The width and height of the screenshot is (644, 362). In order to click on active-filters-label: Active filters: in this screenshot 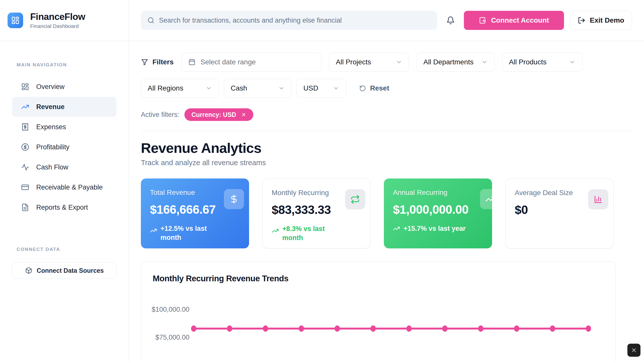, I will do `click(160, 115)`.